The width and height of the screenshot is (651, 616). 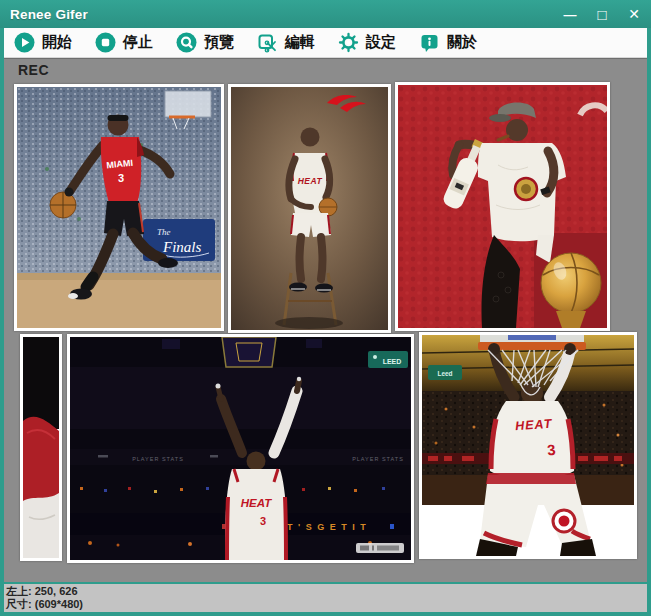 What do you see at coordinates (445, 372) in the screenshot?
I see `leed-sign-small: Leed` at bounding box center [445, 372].